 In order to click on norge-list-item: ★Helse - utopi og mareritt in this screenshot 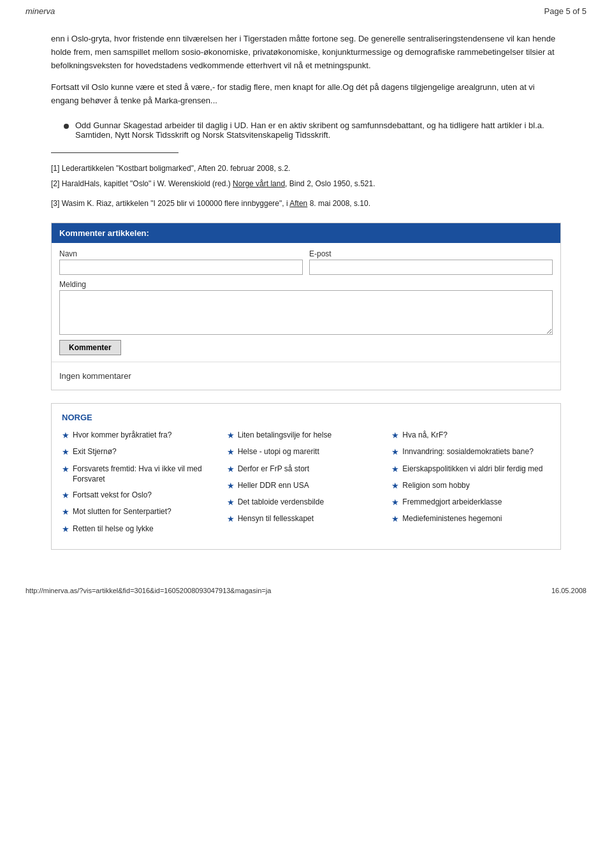, I will do `click(306, 452)`.